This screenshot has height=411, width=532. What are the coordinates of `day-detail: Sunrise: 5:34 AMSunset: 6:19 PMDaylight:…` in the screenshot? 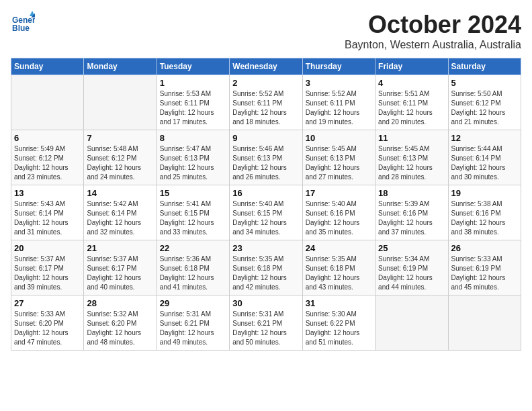 It's located at (411, 273).